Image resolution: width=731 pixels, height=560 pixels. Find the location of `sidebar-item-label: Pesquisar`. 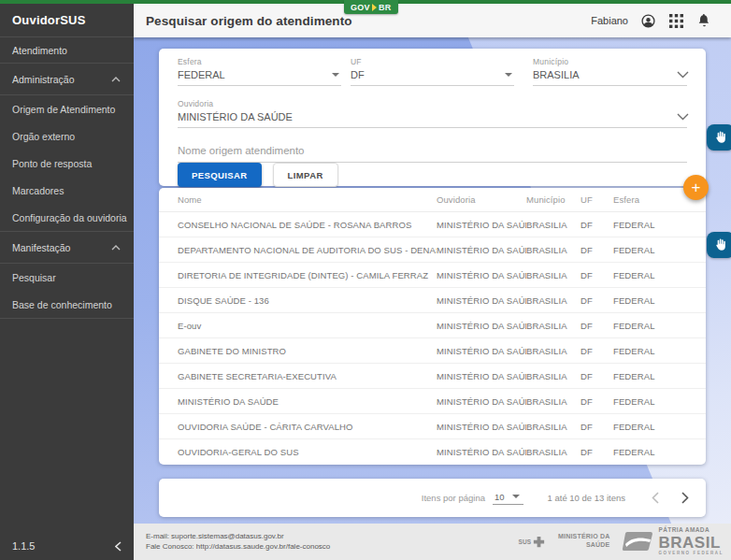

sidebar-item-label: Pesquisar is located at coordinates (34, 278).